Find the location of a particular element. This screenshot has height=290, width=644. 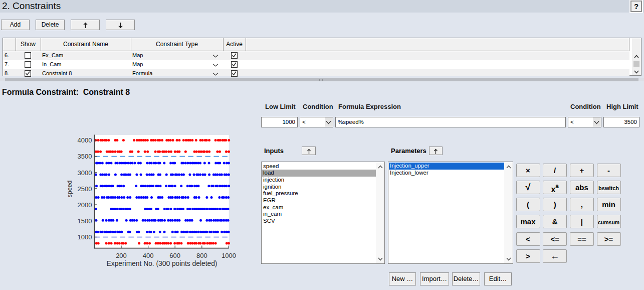

svg-text: 600 is located at coordinates (175, 256).